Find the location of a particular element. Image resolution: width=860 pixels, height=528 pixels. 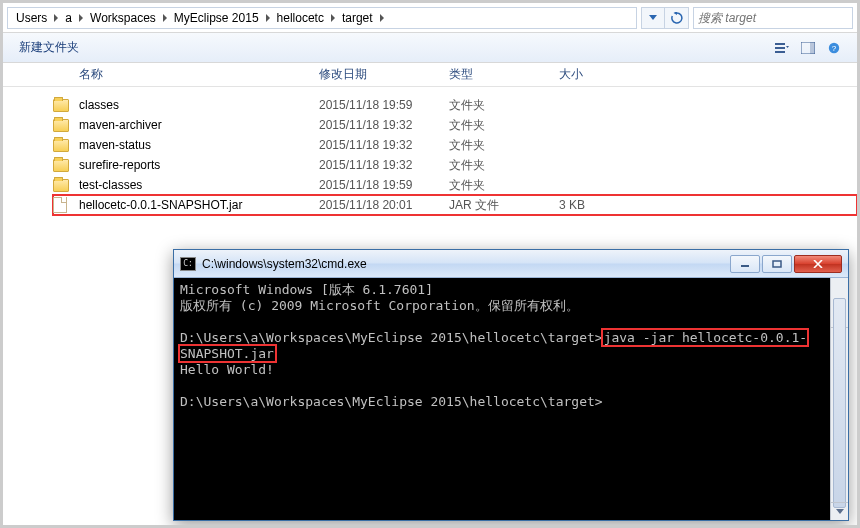

file-size: 3 KB is located at coordinates (599, 205).